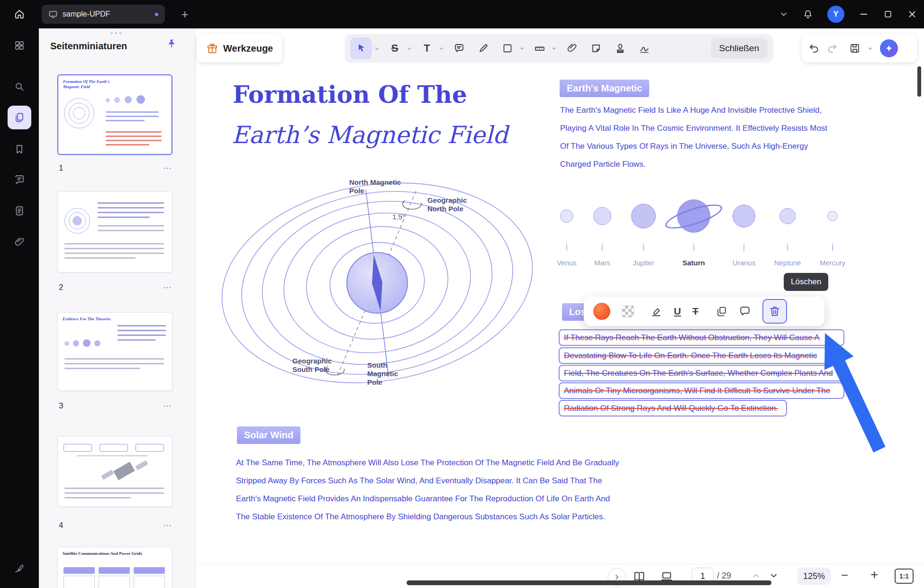 This screenshot has width=924, height=588. Describe the element at coordinates (888, 14) in the screenshot. I see `maximize-button` at that location.